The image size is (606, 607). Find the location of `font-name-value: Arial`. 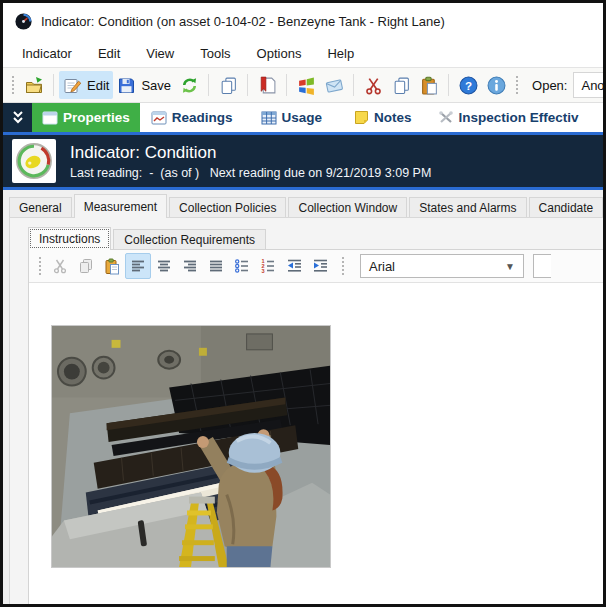

font-name-value: Arial is located at coordinates (382, 266).